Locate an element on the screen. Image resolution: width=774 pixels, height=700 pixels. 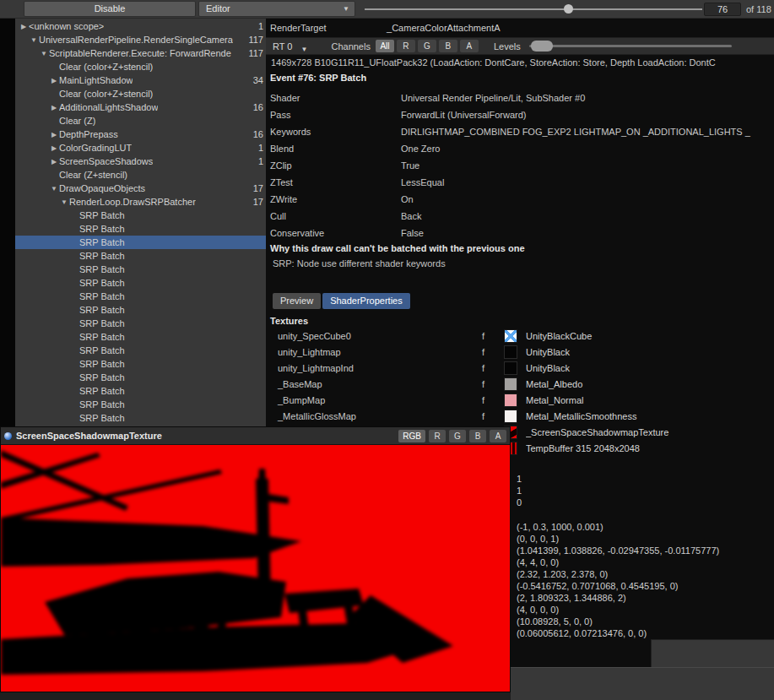
tree-row-count: 17 is located at coordinates (204, 188).